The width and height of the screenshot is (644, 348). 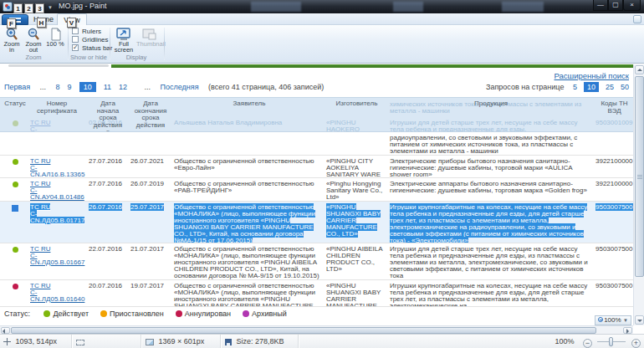 What do you see at coordinates (632, 5) in the screenshot?
I see `close-button: ×` at bounding box center [632, 5].